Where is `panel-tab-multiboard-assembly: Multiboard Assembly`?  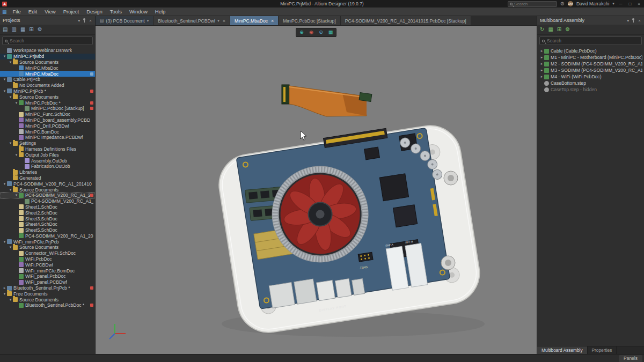
panel-tab-multiboard-assembly: Multiboard Assembly is located at coordinates (562, 350).